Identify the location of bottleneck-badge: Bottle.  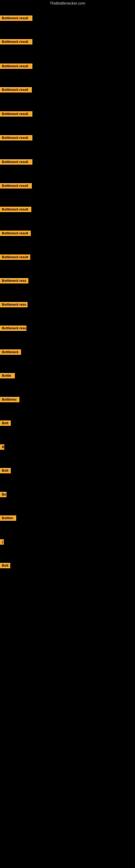
(7, 376).